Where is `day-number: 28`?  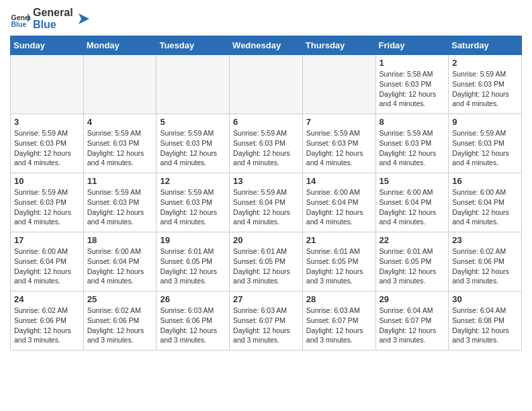
day-number: 28 is located at coordinates (339, 300).